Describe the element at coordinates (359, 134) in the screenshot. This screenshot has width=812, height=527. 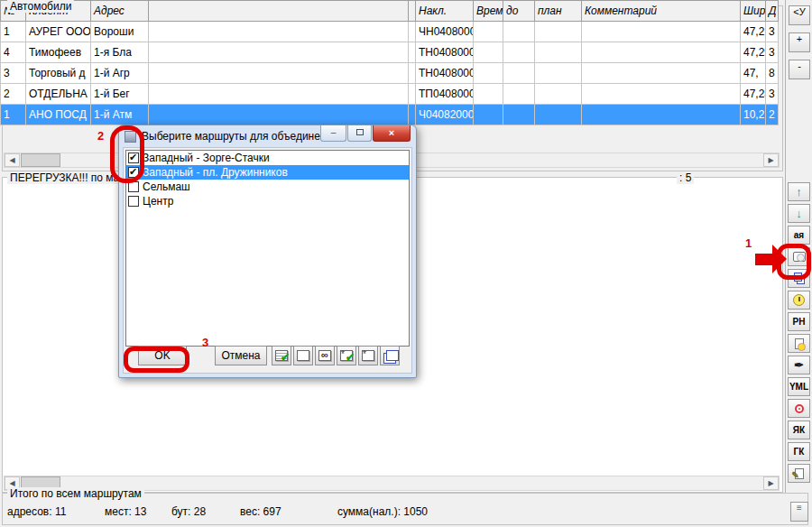
I see `maximize-button` at that location.